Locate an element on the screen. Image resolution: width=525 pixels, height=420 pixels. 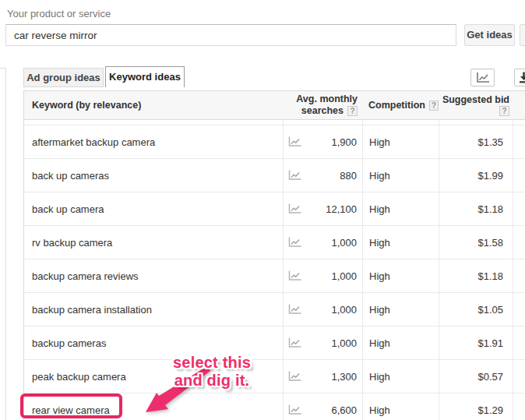
bid-cell: $1.99 is located at coordinates (491, 176).